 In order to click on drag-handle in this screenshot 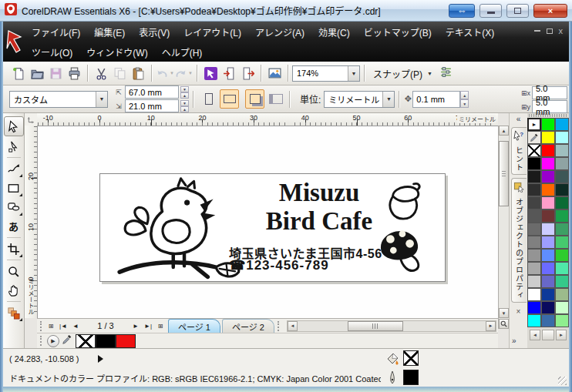, I will do `click(41, 327)`.